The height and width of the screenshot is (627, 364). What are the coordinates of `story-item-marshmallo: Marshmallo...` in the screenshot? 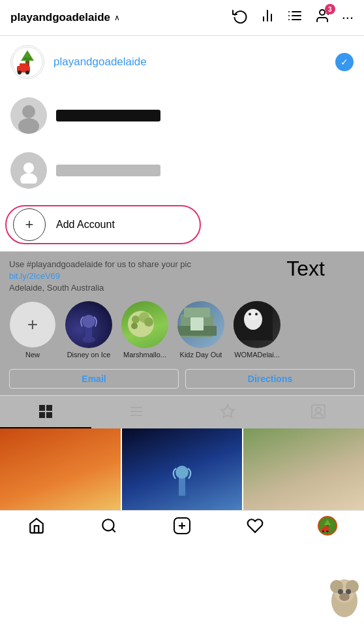 It's located at (145, 330).